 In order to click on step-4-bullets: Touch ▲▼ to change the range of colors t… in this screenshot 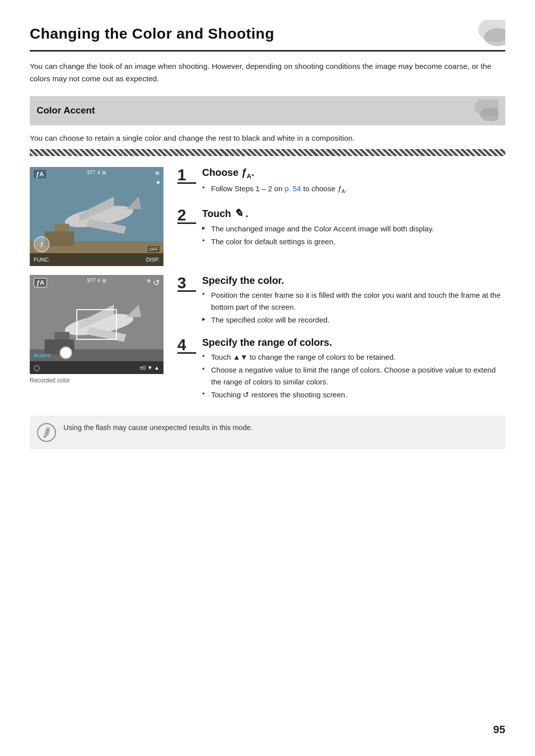, I will do `click(354, 376)`.